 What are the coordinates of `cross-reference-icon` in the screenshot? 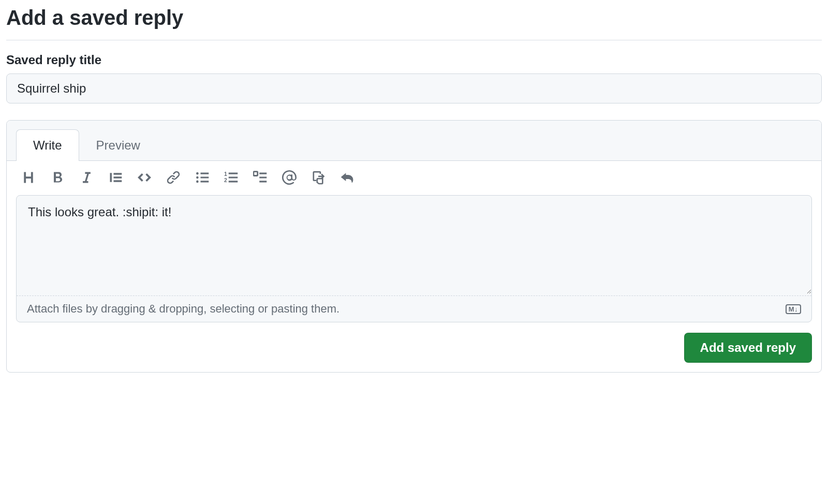 It's located at (318, 177).